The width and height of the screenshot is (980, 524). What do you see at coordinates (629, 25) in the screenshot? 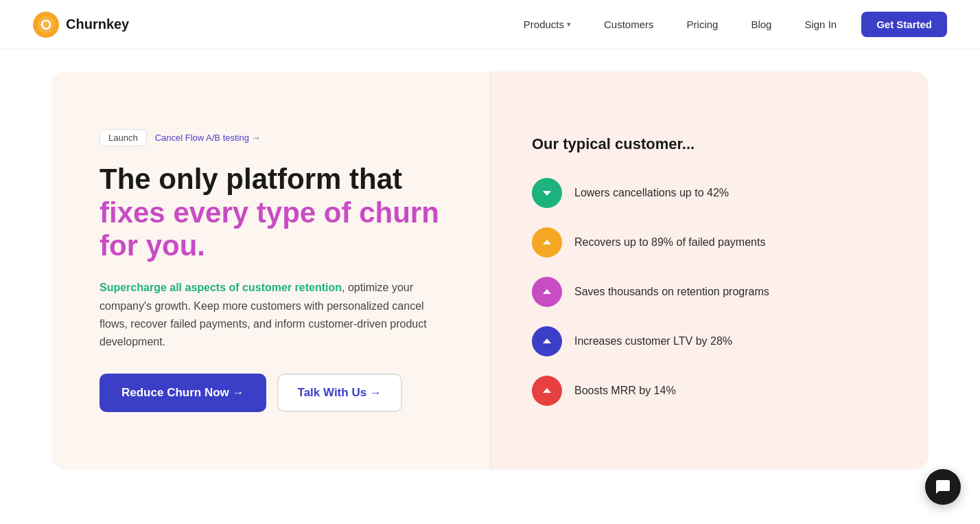
I see `nav-customers: Customers` at bounding box center [629, 25].